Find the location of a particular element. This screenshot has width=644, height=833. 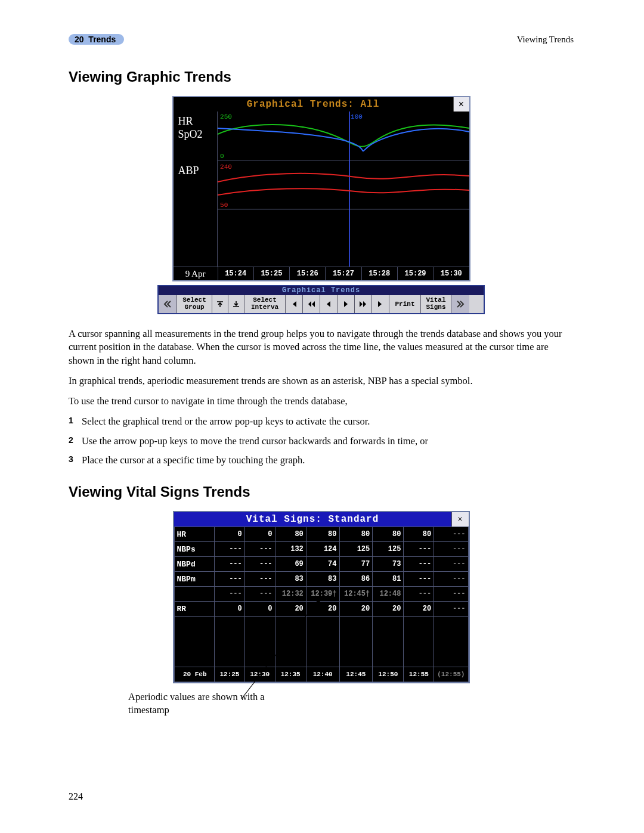

time-cell: 12:55 is located at coordinates (419, 675).